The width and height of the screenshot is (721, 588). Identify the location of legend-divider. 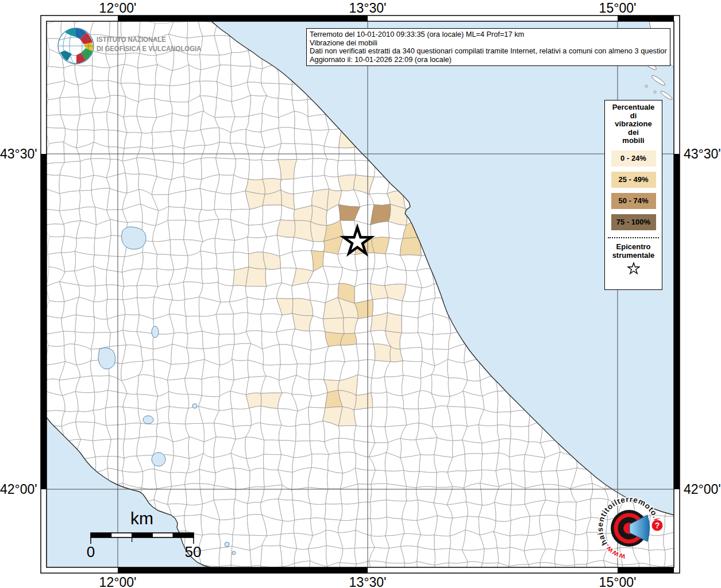
(633, 238).